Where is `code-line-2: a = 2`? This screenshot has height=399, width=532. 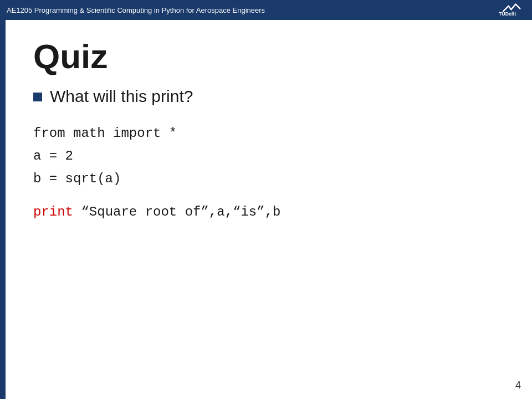
code-line-2: a = 2 is located at coordinates (266, 156).